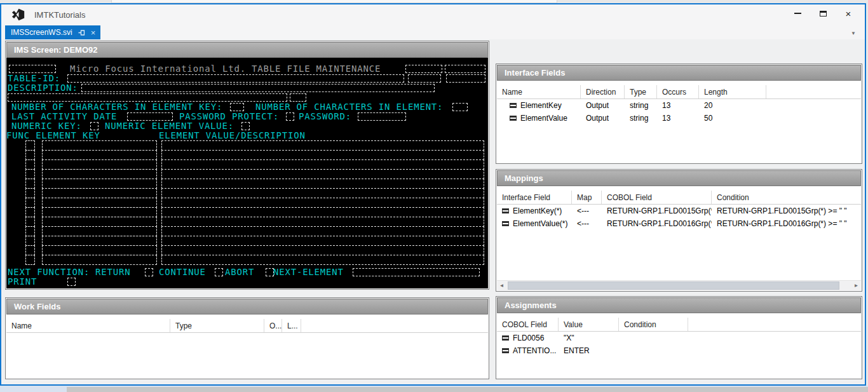 This screenshot has width=868, height=392. Describe the element at coordinates (679, 351) in the screenshot. I see `table-row: ATTENTIO... ENTER` at that location.